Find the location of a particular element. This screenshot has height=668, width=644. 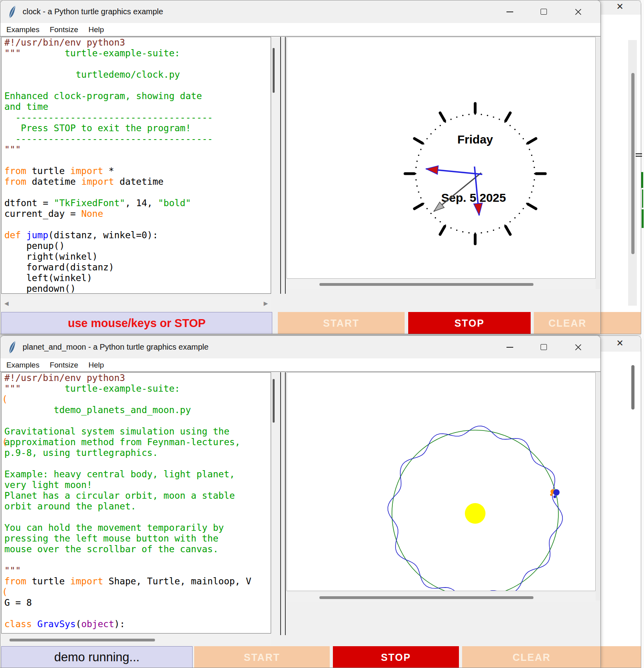

code-line: from turtle import Shape, Turtle, mainlo… is located at coordinates (136, 581).